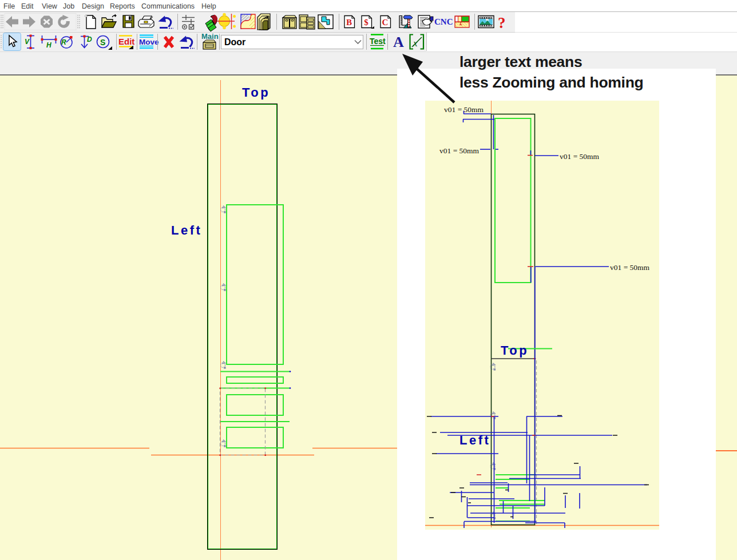  Describe the element at coordinates (187, 230) in the screenshot. I see `svg-text: Left` at that location.